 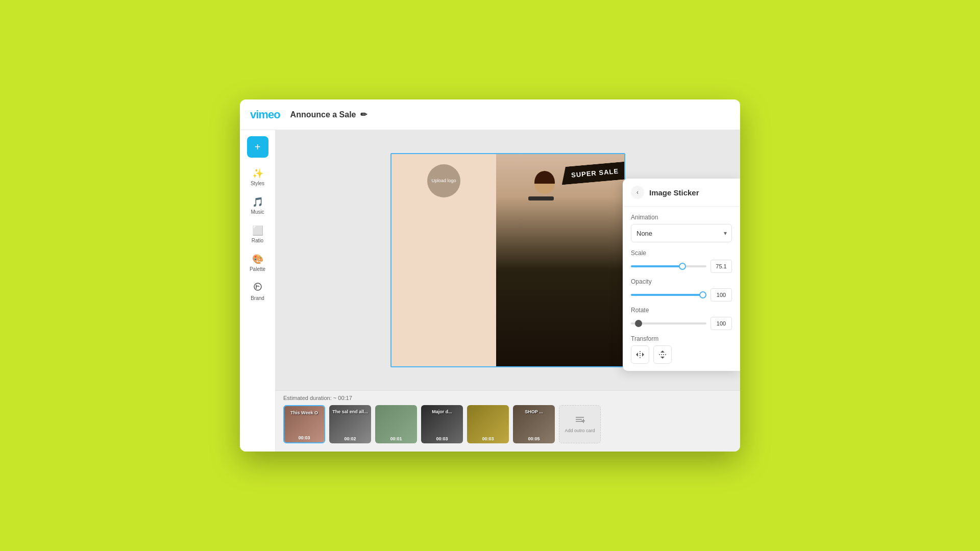 I want to click on bottom-bar: Estimated duration: ~ 00:17 This Week O …, so click(x=508, y=421).